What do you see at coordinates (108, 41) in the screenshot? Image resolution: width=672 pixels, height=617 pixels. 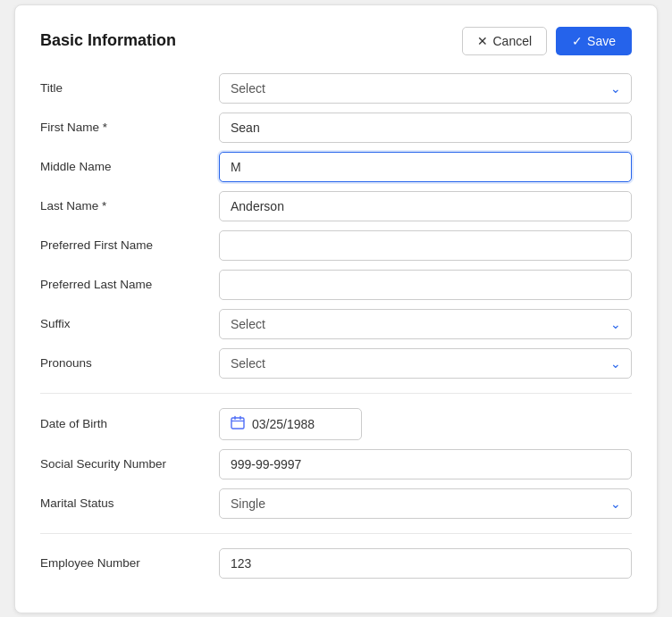 I see `page-title: Basic Information` at bounding box center [108, 41].